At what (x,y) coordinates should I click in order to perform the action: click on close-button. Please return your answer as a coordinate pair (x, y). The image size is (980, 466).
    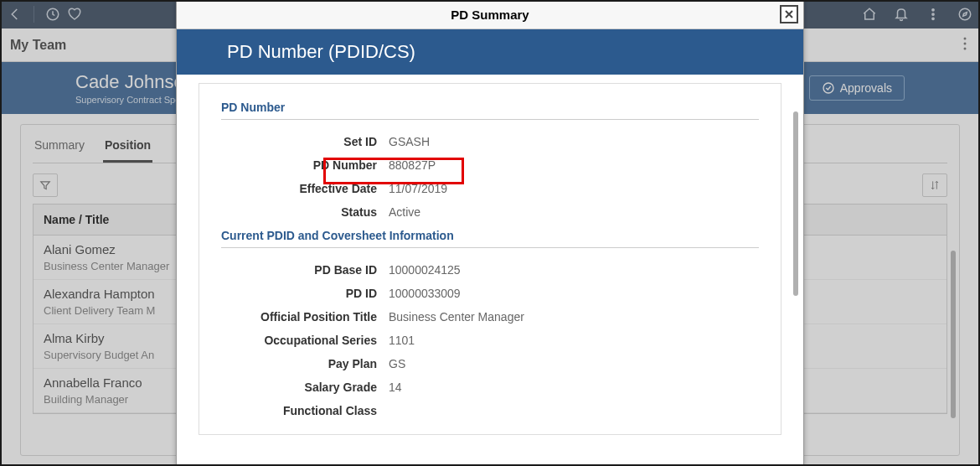
    Looking at the image, I should click on (789, 14).